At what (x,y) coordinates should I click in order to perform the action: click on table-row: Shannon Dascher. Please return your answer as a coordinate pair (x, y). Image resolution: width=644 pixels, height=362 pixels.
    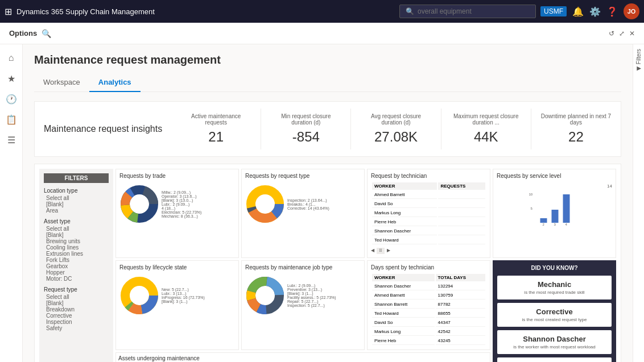
    Looking at the image, I should click on (429, 231).